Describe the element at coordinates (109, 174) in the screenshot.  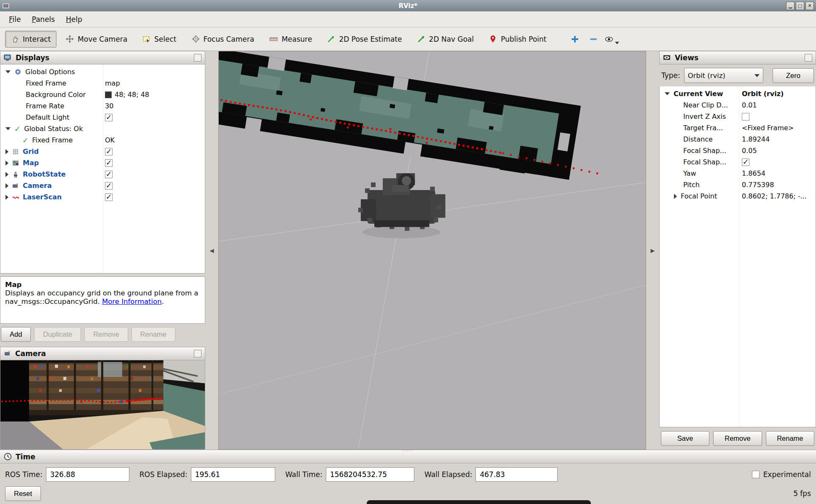
I see `robotstate-checkbox` at that location.